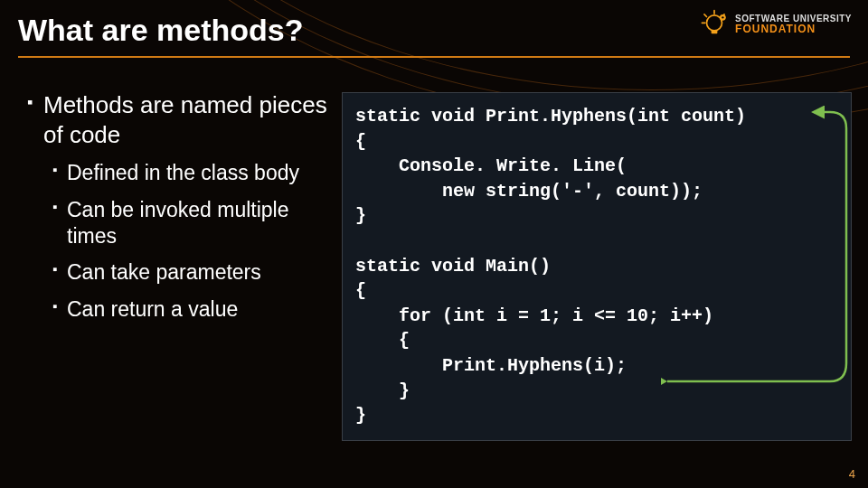 This screenshot has width=868, height=488. What do you see at coordinates (193, 309) in the screenshot?
I see `bullet-sub: Can return a value` at bounding box center [193, 309].